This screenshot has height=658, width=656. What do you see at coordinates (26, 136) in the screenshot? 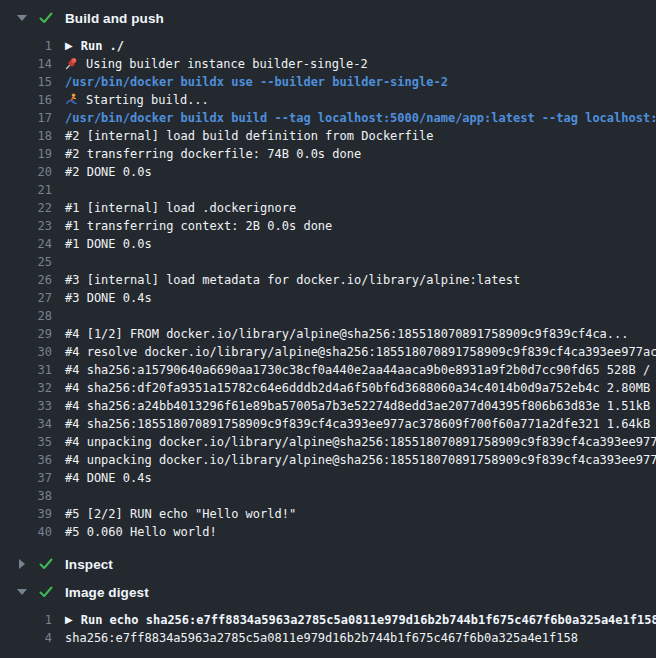
I see `line-number: 18` at bounding box center [26, 136].